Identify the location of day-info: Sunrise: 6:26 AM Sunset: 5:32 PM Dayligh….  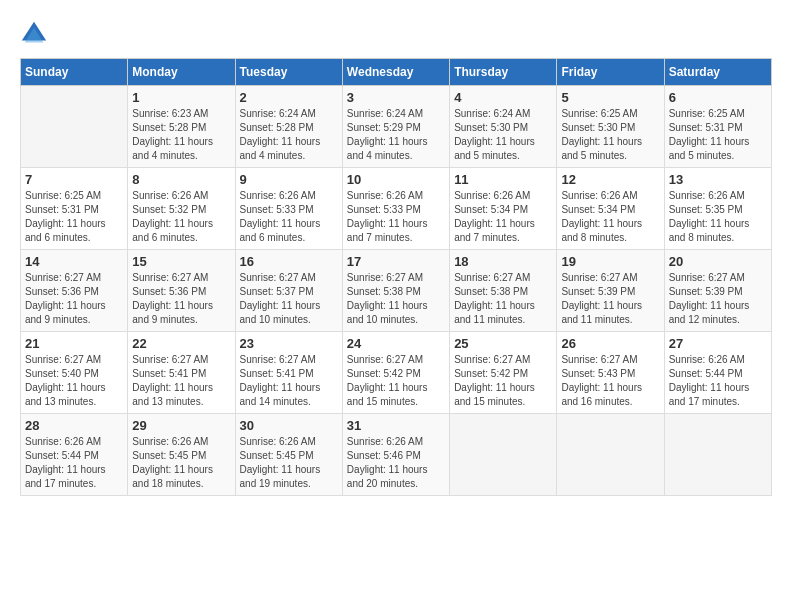
(181, 217).